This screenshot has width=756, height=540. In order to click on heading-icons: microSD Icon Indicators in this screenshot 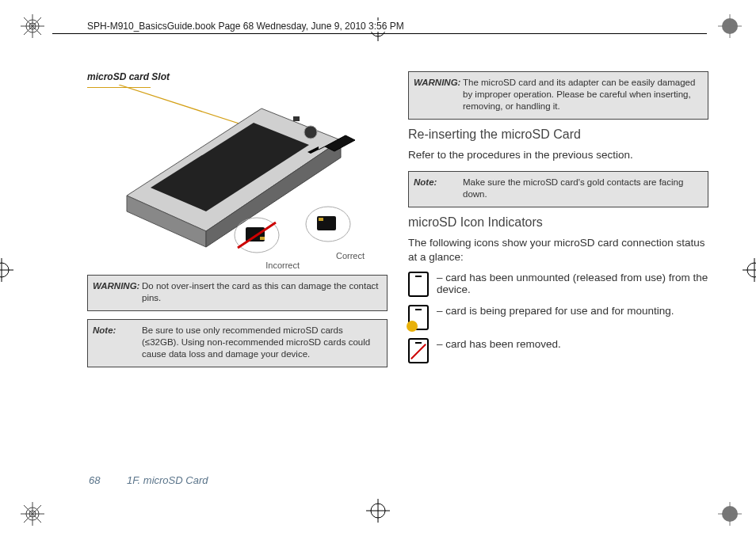, I will do `click(558, 222)`.